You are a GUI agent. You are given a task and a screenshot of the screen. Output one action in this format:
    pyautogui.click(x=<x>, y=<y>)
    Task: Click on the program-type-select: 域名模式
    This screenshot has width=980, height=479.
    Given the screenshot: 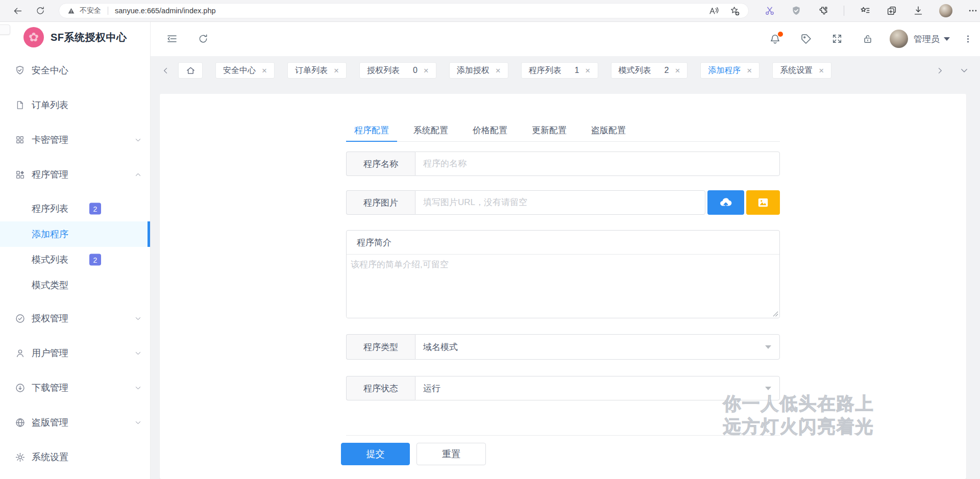 What is the action you would take?
    pyautogui.click(x=597, y=347)
    